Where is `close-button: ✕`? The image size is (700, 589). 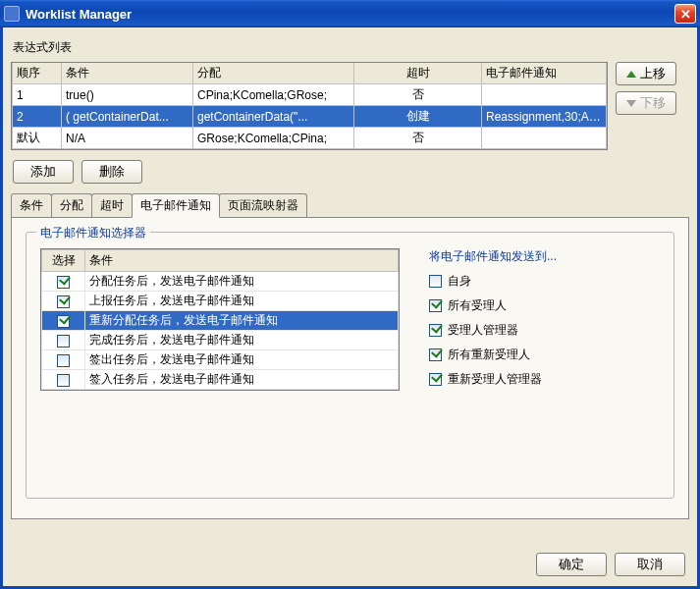
close-button: ✕ is located at coordinates (685, 14).